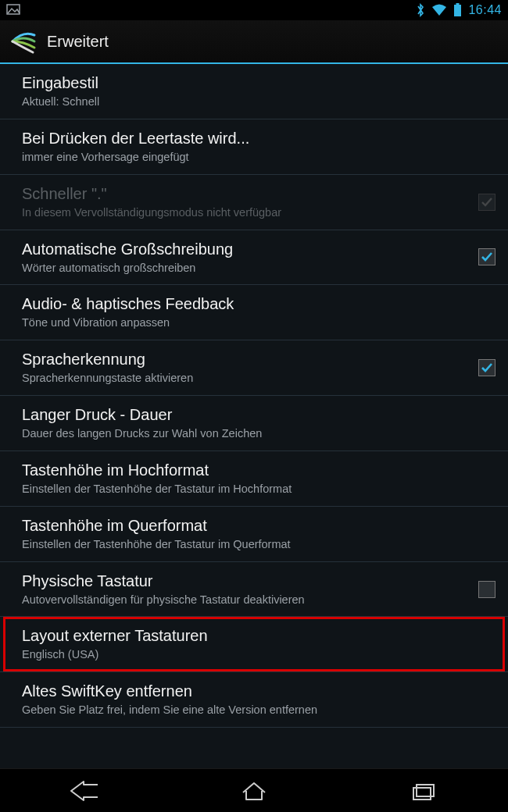  I want to click on gallery-notification-icon, so click(13, 10).